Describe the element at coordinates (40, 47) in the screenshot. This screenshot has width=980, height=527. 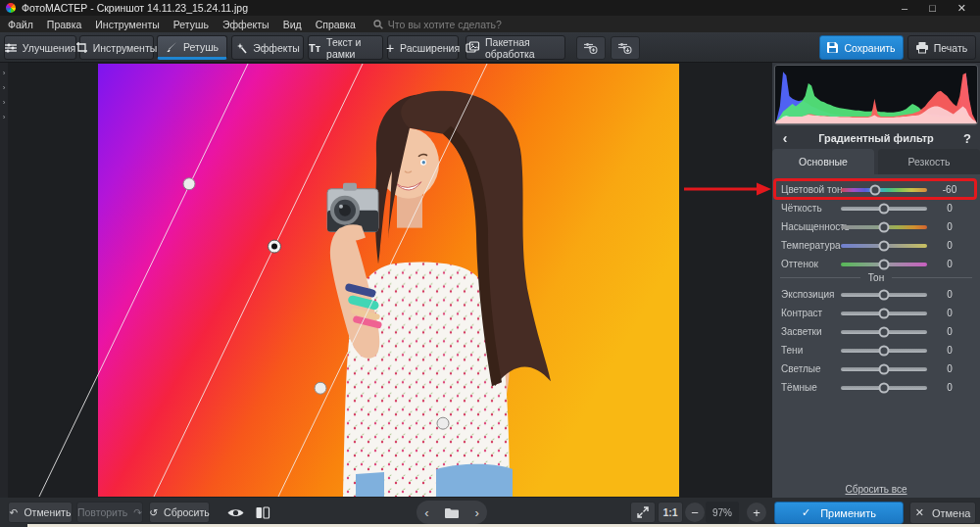
I see `tab-enhancements: Улучшения` at that location.